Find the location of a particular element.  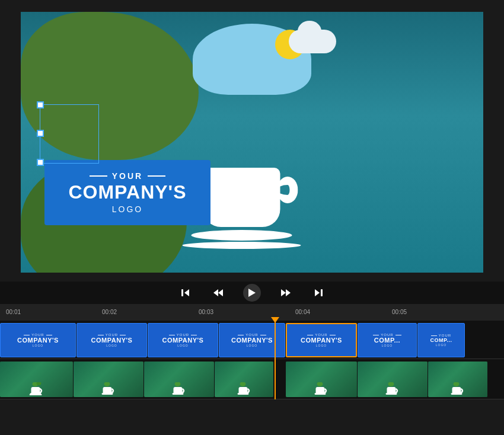

playhead-logo is located at coordinates (275, 340).